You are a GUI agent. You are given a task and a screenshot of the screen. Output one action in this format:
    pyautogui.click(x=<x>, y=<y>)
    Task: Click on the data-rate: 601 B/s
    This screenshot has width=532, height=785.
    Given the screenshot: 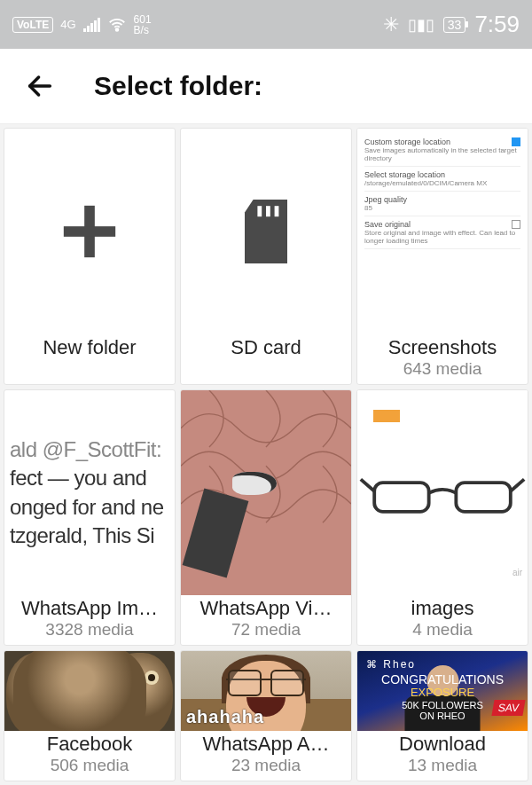 What is the action you would take?
    pyautogui.click(x=143, y=25)
    